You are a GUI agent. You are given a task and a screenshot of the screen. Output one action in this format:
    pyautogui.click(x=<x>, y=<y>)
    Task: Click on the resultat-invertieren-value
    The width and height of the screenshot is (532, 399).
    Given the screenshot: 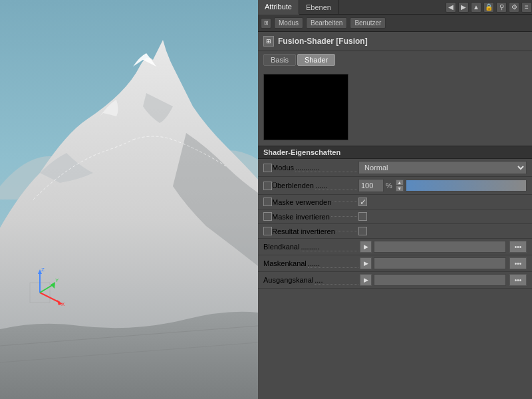 What is the action you would take?
    pyautogui.click(x=443, y=231)
    